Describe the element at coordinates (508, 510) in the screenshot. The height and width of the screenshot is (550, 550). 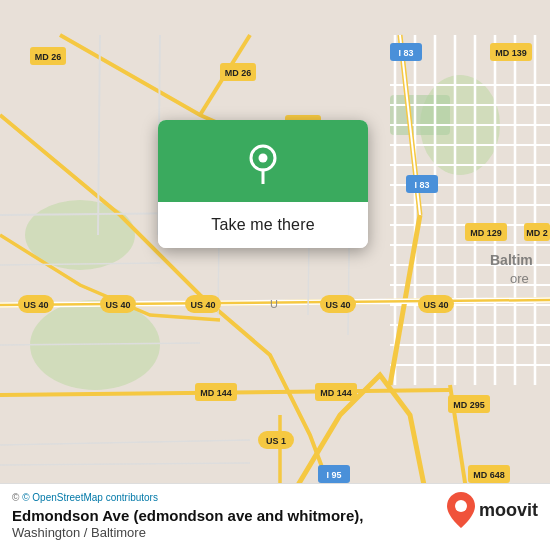
I see `moovit-logo-text: moovit` at that location.